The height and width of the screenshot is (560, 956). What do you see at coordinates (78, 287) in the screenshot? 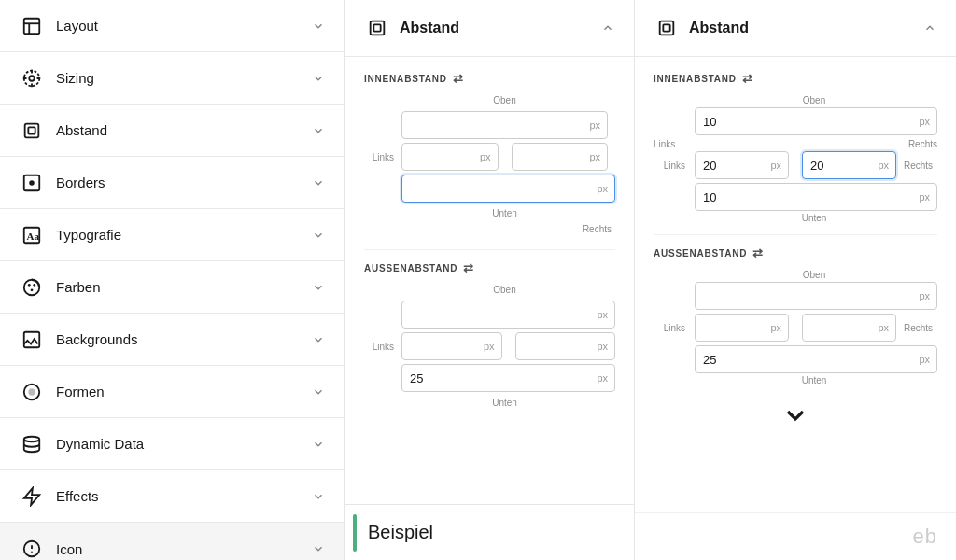
I see `sidebar-item-label-farben: Farben` at bounding box center [78, 287].